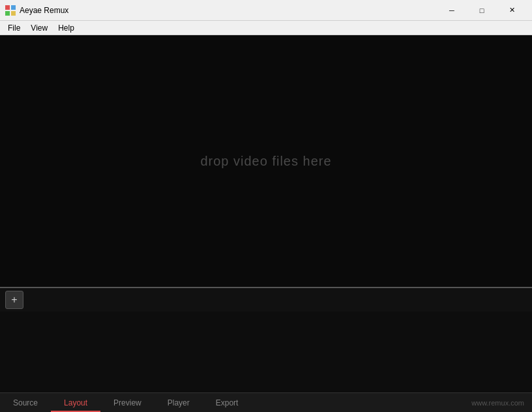  I want to click on status-right-text: www.remux.com, so click(502, 403).